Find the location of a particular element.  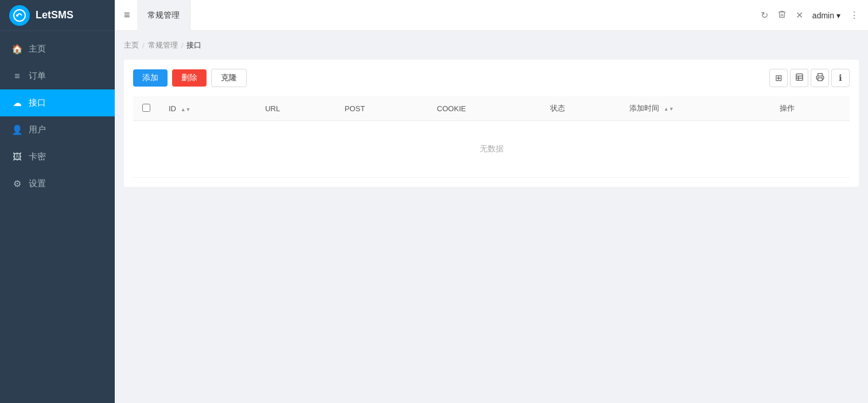

sidebar-item-label-cardkey: 卡密 is located at coordinates (37, 157).